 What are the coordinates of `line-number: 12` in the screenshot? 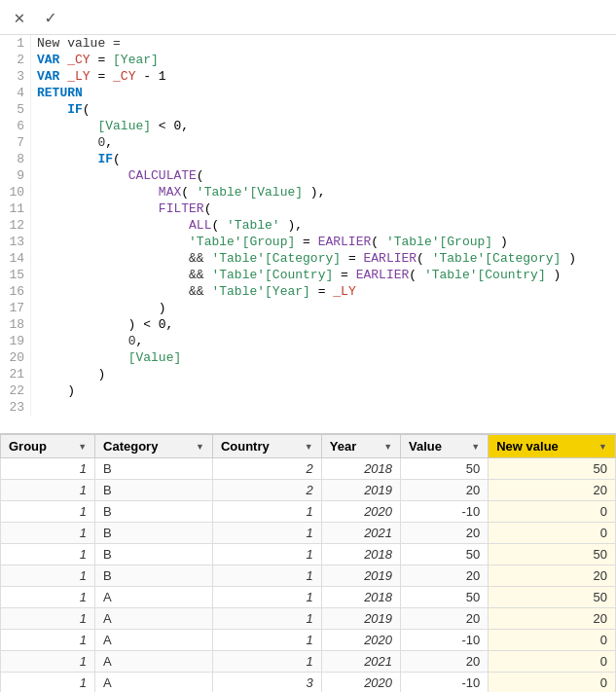 It's located at (16, 226).